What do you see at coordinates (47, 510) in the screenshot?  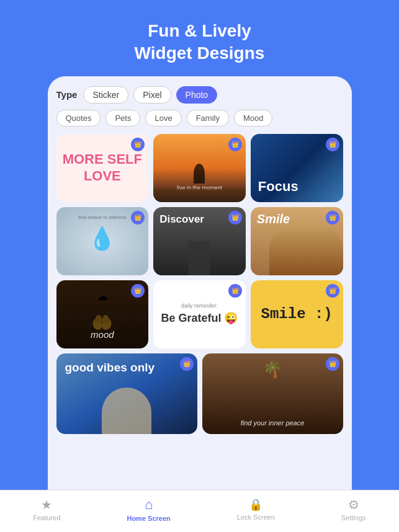 I see `nav-item-featured: ★ Featured` at bounding box center [47, 510].